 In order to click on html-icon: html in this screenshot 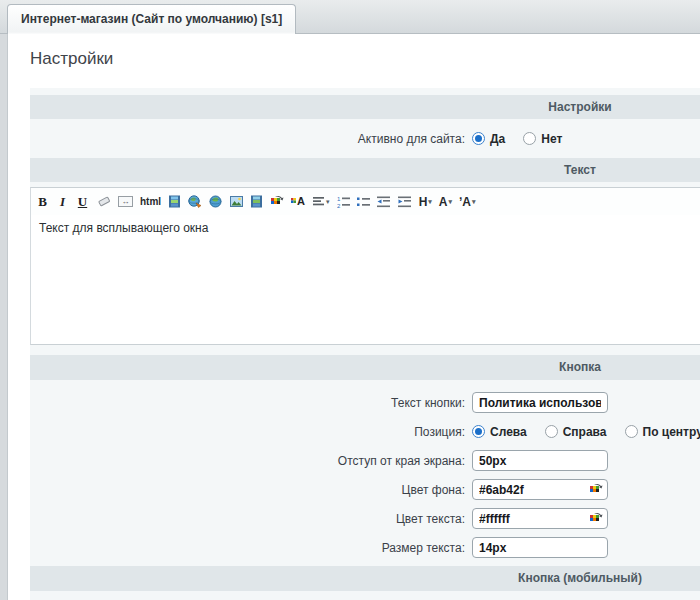, I will do `click(150, 202)`.